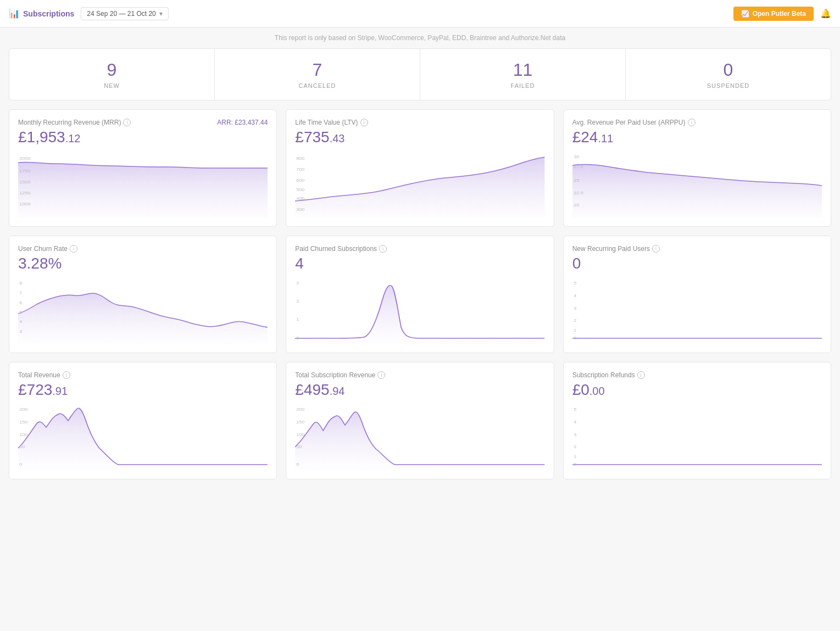  I want to click on metric-ltv-label: Life Time Value (LTV), so click(326, 122).